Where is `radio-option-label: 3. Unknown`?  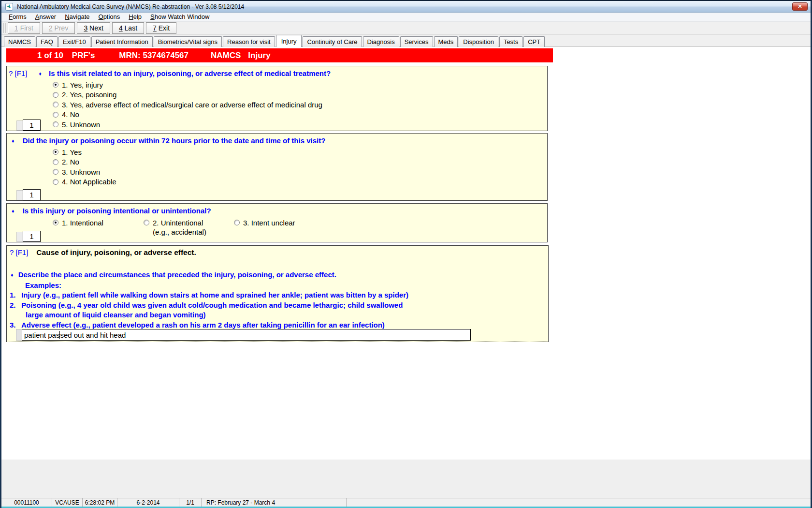
radio-option-label: 3. Unknown is located at coordinates (81, 172).